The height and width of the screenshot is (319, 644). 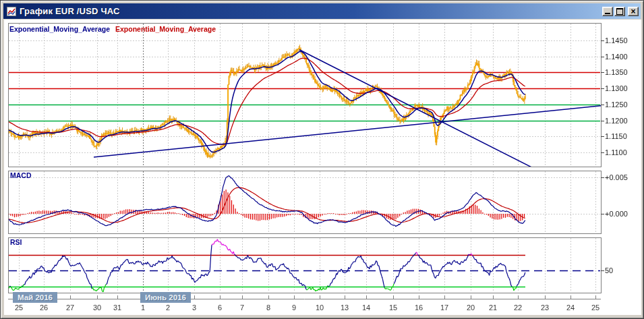 What do you see at coordinates (320, 308) in the screenshot?
I see `date-label: 10` at bounding box center [320, 308].